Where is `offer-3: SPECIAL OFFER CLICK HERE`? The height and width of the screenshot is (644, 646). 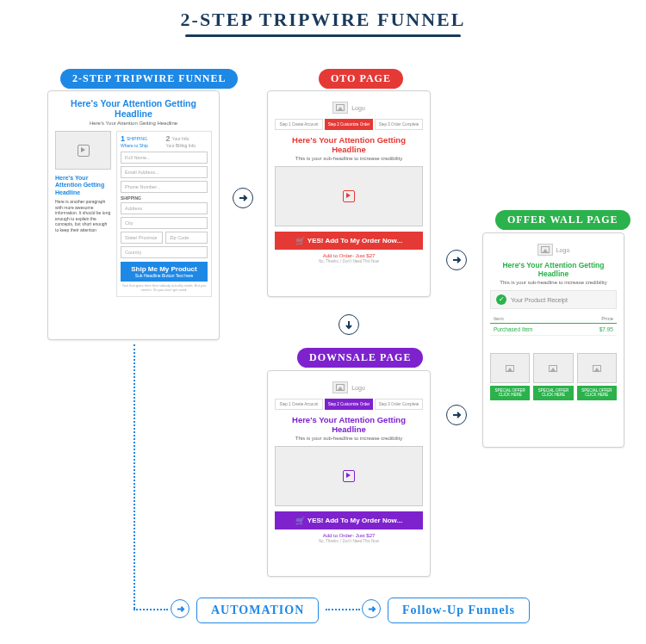
offer-3: SPECIAL OFFER CLICK HERE is located at coordinates (597, 377).